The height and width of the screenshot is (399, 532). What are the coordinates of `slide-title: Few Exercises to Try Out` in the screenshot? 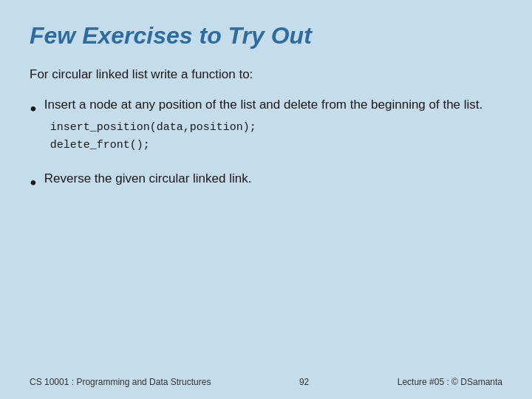 It's located at (266, 35).